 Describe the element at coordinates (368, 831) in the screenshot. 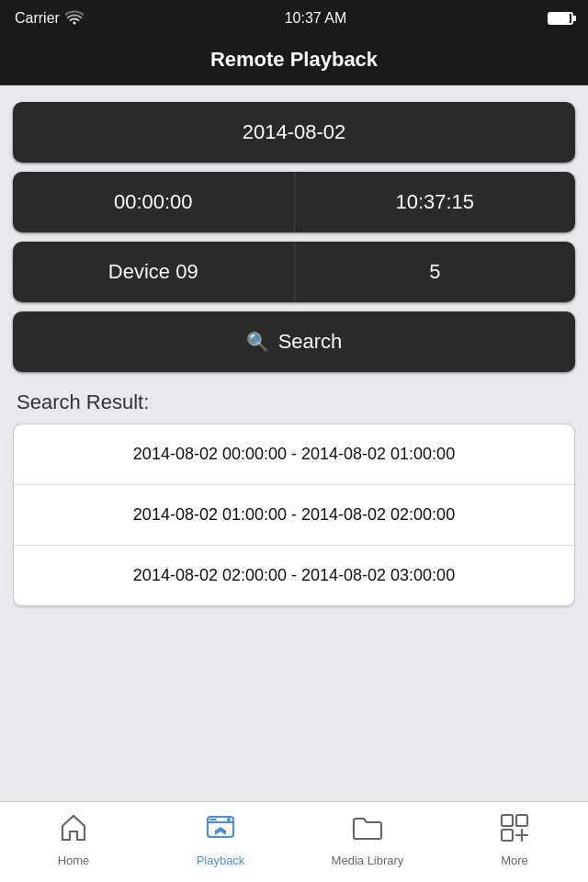

I see `folder-icon` at that location.